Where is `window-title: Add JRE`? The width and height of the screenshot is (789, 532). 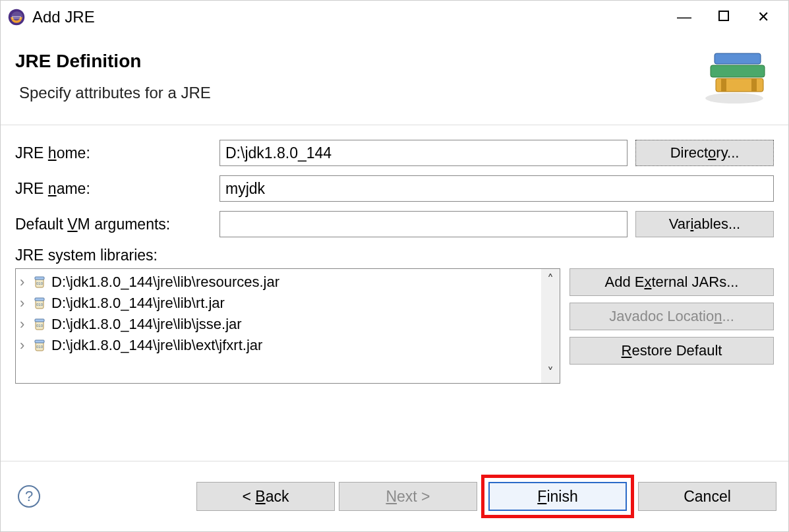 window-title: Add JRE is located at coordinates (63, 17).